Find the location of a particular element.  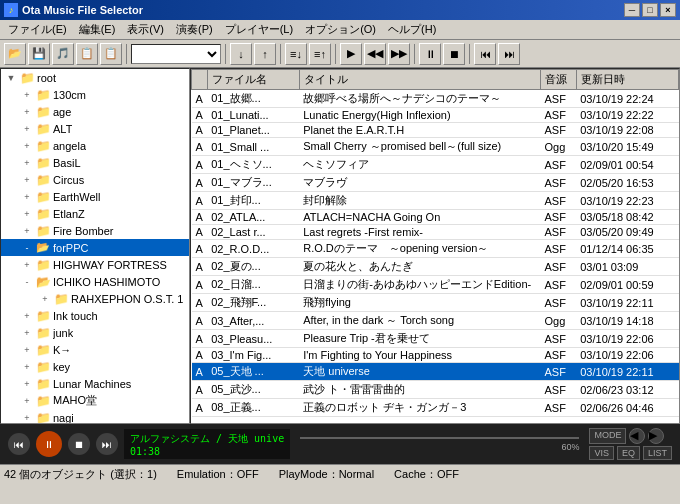

root-expander: ▼ is located at coordinates (11, 78).